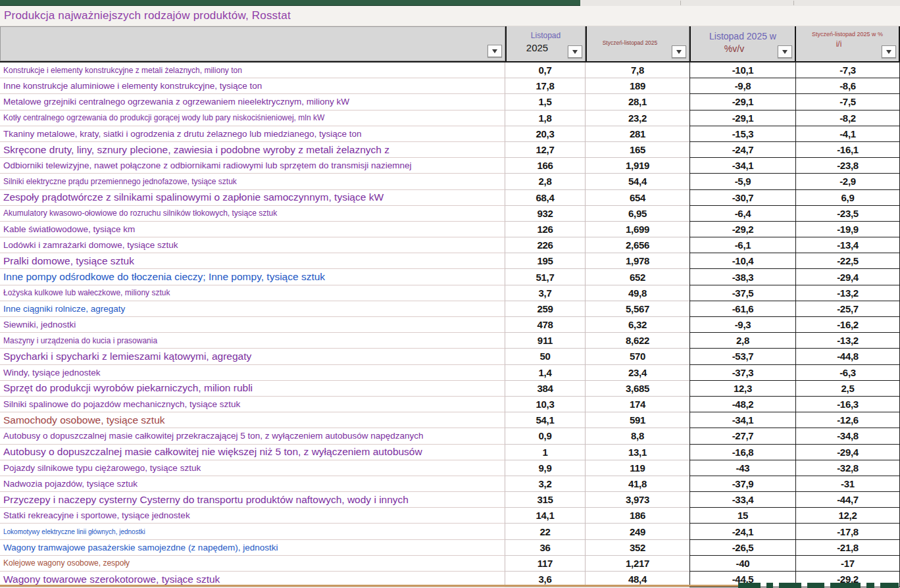 Image resolution: width=900 pixels, height=588 pixels. I want to click on jan-listopad-value-cell: 174, so click(638, 404).